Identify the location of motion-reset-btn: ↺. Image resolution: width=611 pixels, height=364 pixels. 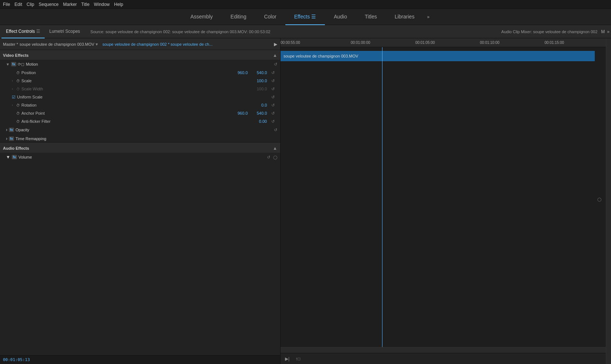
(275, 64).